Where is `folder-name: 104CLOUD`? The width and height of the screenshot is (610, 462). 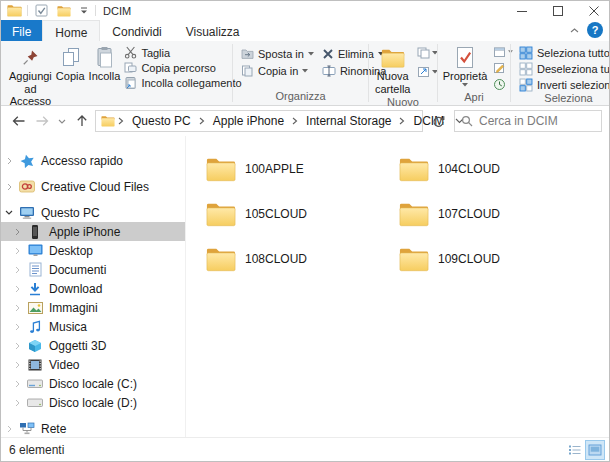 folder-name: 104CLOUD is located at coordinates (469, 169).